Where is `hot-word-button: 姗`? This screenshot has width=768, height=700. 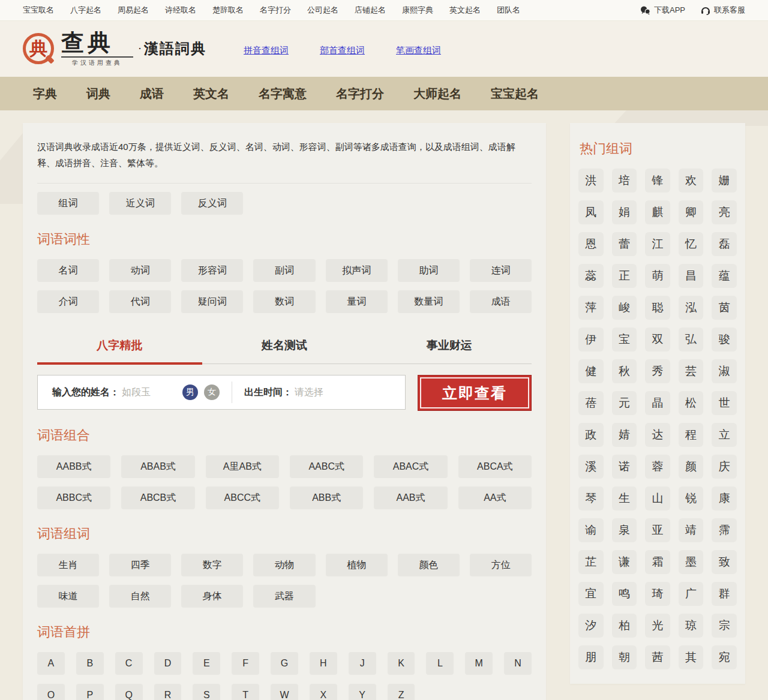
hot-word-button: 姗 is located at coordinates (724, 181).